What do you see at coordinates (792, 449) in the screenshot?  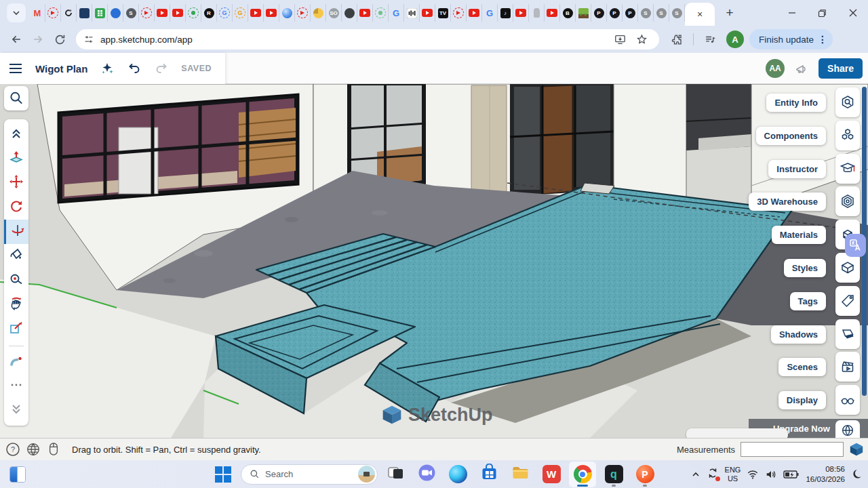 I see `measurements-input` at bounding box center [792, 449].